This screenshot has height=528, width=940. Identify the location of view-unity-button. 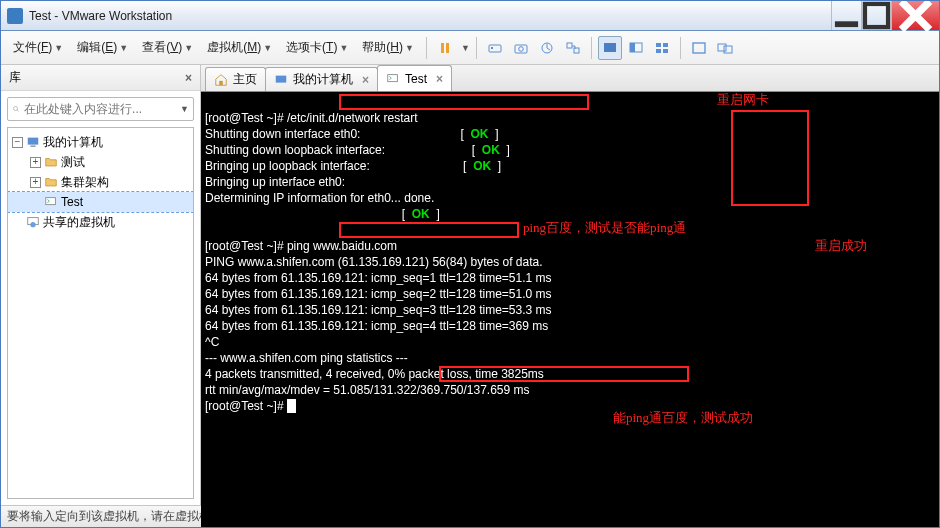
(662, 48).